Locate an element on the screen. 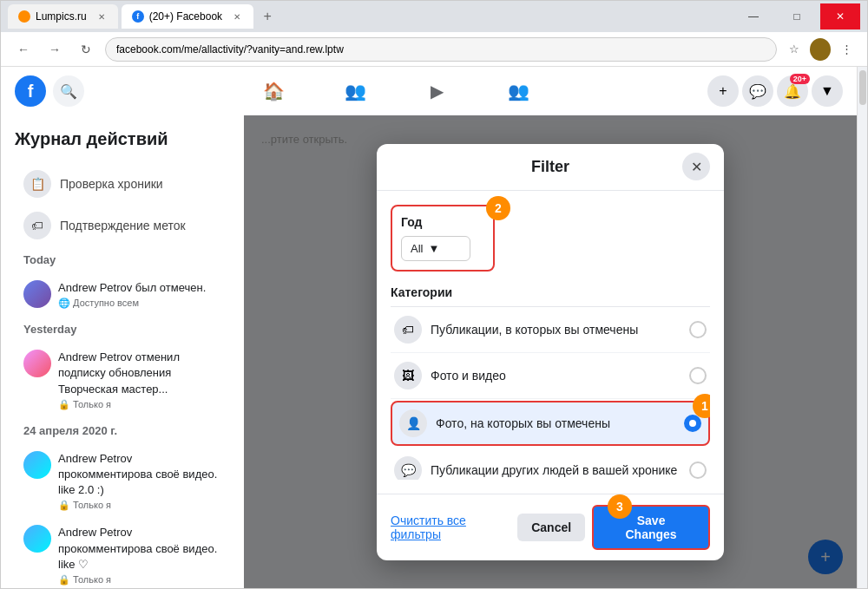 The width and height of the screenshot is (868, 589). nav-friends-button: 👥 is located at coordinates (355, 91).